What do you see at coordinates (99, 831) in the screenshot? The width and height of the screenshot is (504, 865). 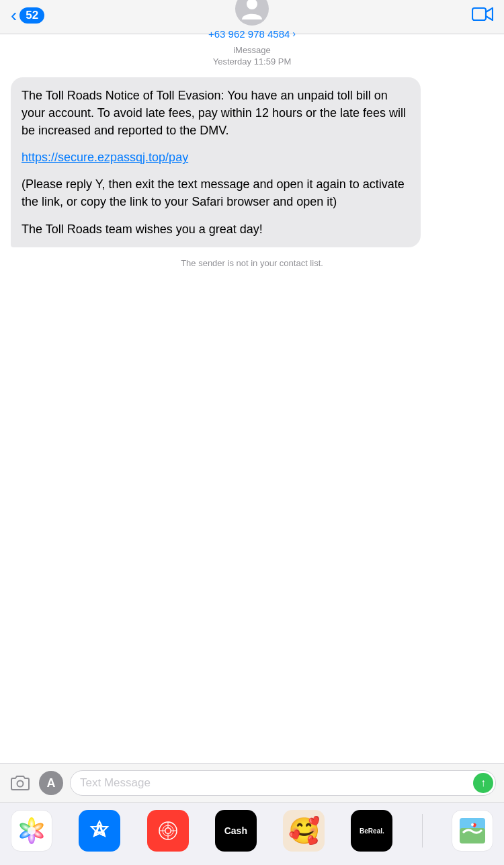 I see `dock-appstore-icon: A` at bounding box center [99, 831].